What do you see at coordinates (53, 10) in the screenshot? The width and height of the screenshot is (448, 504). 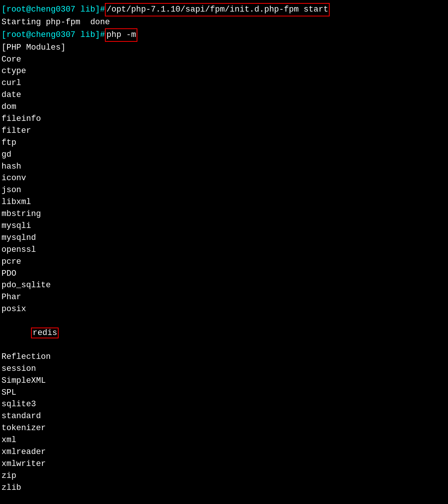 I see `prompt-user-1: [root@cheng0307 lib]#` at bounding box center [53, 10].